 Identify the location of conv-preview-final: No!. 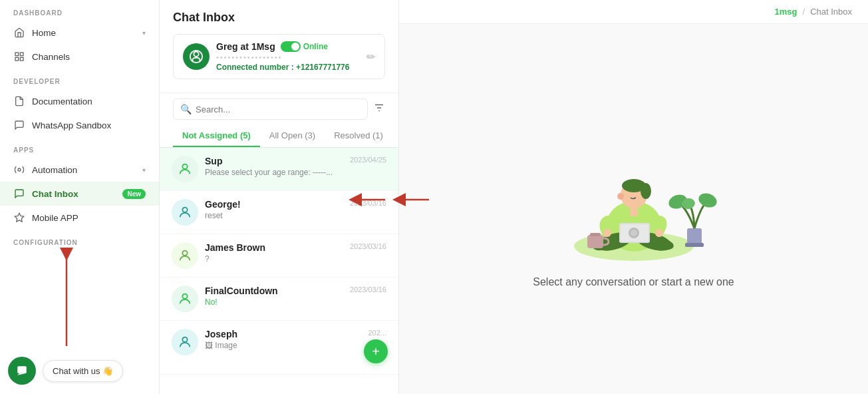
(274, 302).